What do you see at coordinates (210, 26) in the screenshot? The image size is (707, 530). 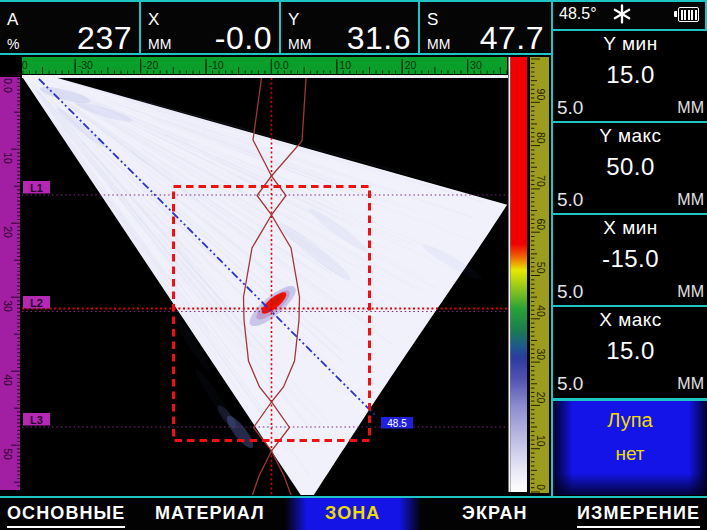 I see `measure-box-x: X ММ -0.0` at bounding box center [210, 26].